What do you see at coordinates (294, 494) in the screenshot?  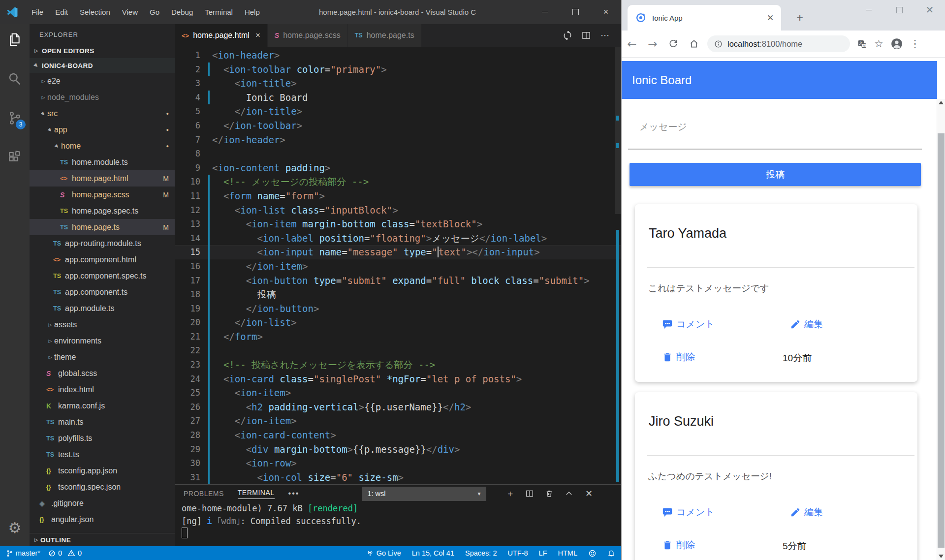 I see `panel-more-tabs-icon: •••` at bounding box center [294, 494].